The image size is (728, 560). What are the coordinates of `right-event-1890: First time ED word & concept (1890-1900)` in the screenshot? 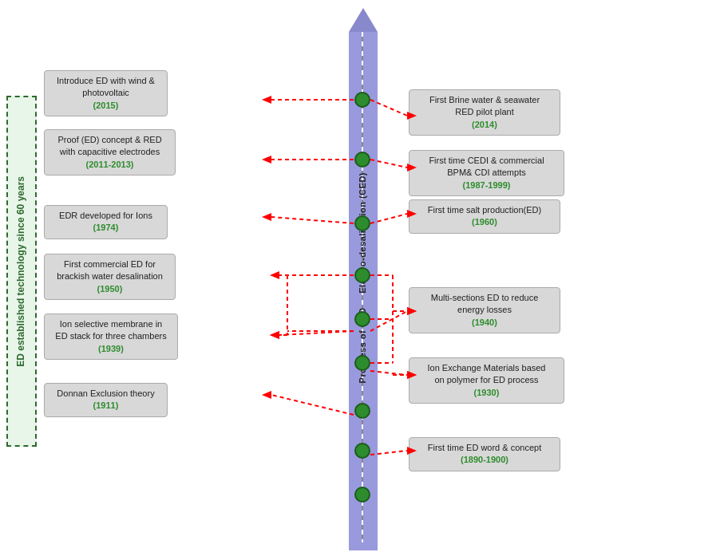 It's located at (485, 455).